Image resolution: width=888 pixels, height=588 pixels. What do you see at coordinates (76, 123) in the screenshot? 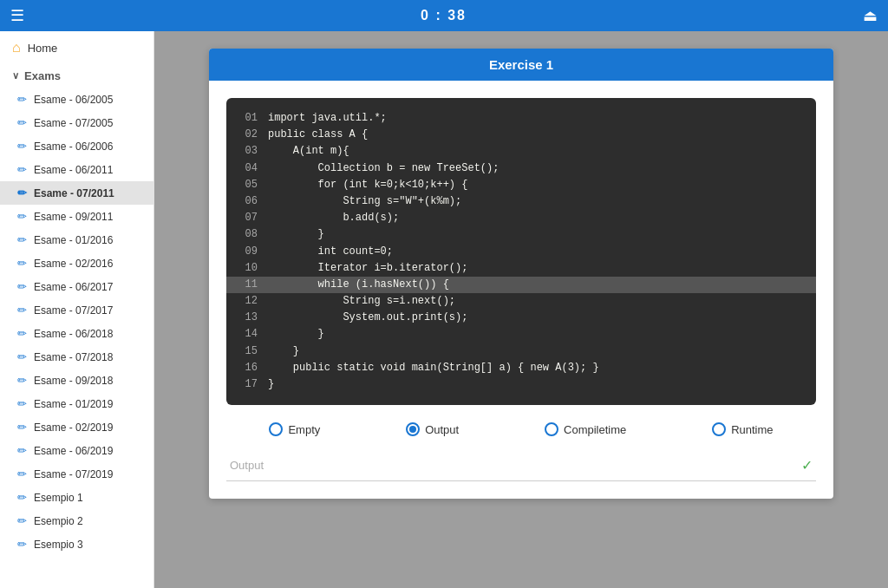
I see `sidebar-item-1: ✏Esame - 07/2005` at bounding box center [76, 123].